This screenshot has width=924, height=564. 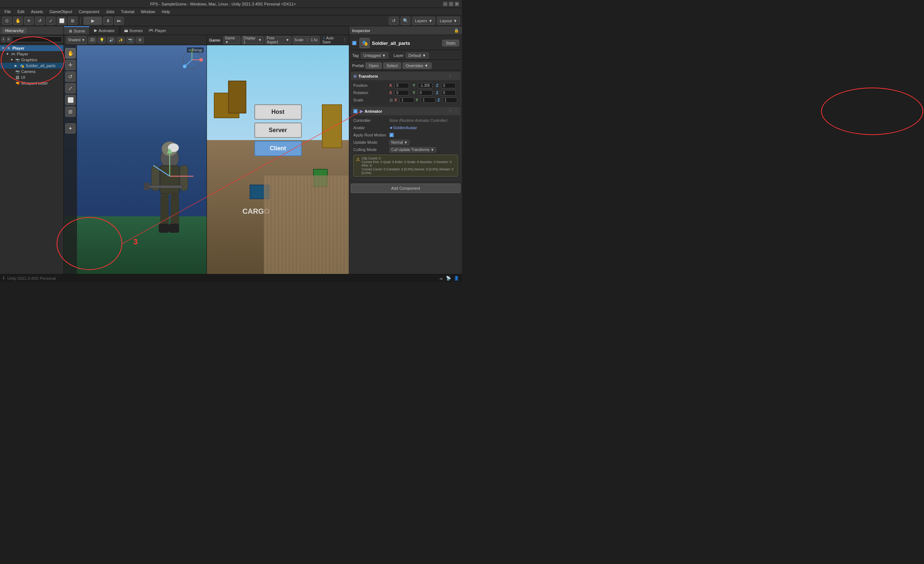 I want to click on move-tool-btn: ✛, so click(x=29, y=21).